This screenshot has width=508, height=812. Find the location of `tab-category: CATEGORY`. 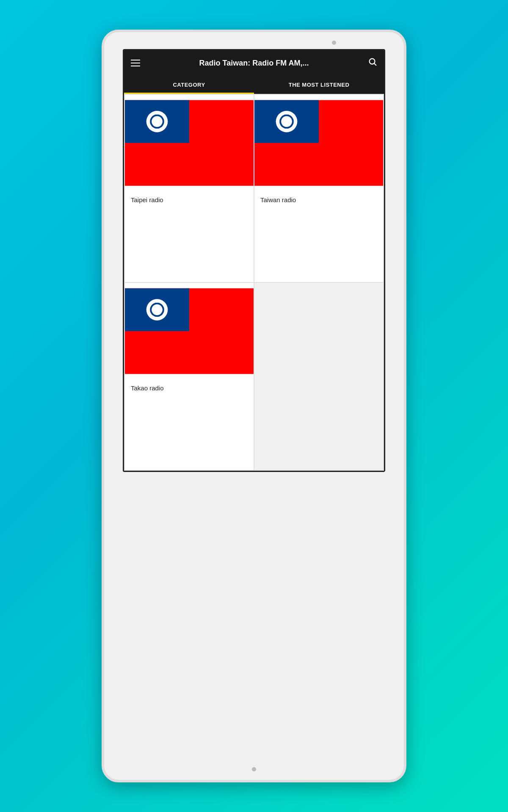

tab-category: CATEGORY is located at coordinates (189, 85).